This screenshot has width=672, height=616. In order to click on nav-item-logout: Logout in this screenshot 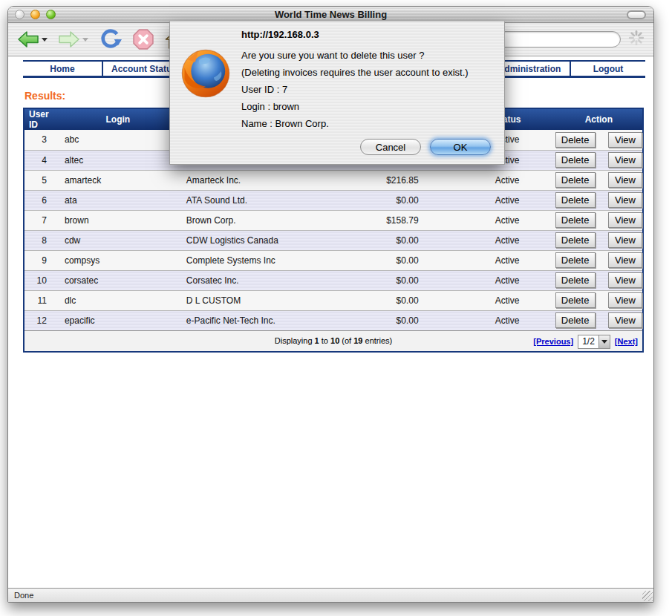, I will do `click(608, 68)`.